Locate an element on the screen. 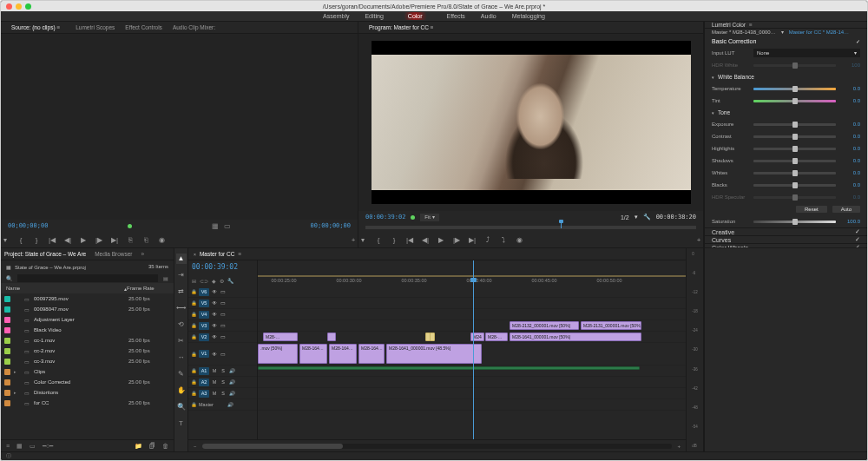 The height and width of the screenshot is (461, 868). list-item: ▭Color Corrected25.00 fps is located at coordinates (87, 382).